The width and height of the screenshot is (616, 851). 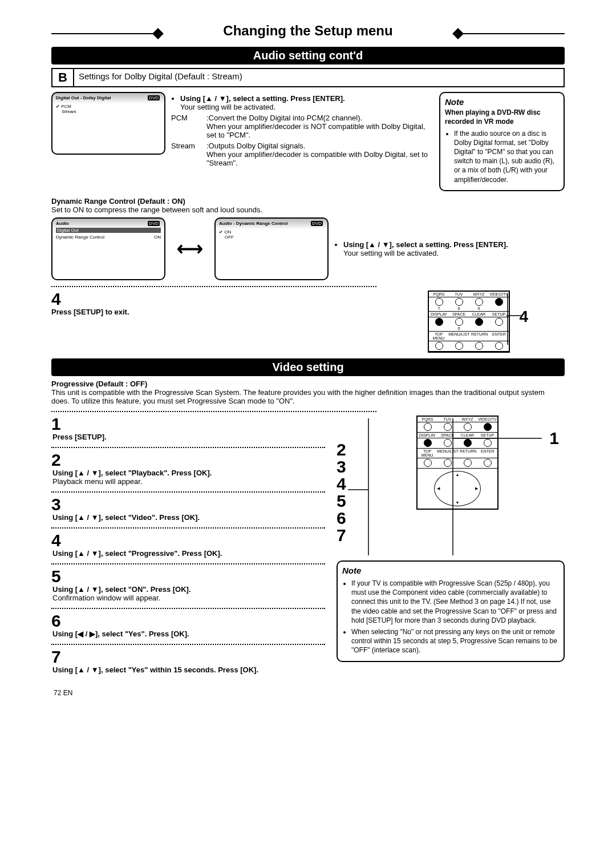 I want to click on drc-instructions: Using [▲ / ▼], select a setting. Press […, so click(x=449, y=249).